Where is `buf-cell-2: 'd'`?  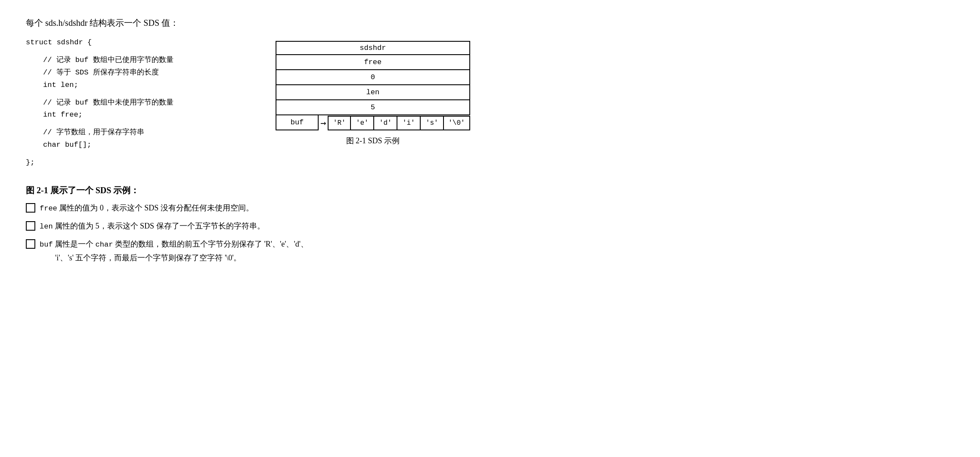
buf-cell-2: 'd' is located at coordinates (386, 123).